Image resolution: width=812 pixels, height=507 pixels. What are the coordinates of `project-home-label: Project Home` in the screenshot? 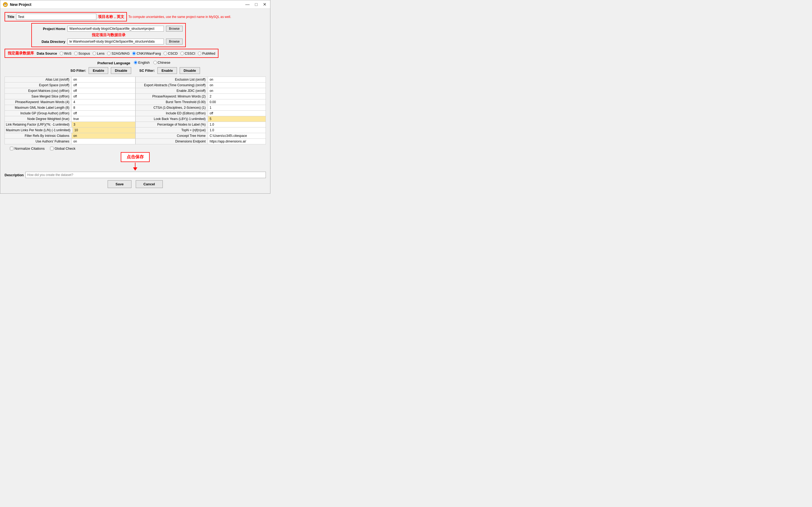 It's located at (50, 29).